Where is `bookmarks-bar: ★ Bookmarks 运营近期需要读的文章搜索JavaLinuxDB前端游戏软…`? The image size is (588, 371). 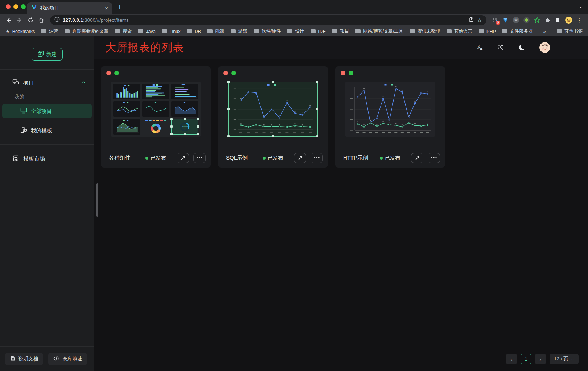 bookmarks-bar: ★ Bookmarks 运营近期需要读的文章搜索JavaLinuxDB前端游戏软… is located at coordinates (294, 31).